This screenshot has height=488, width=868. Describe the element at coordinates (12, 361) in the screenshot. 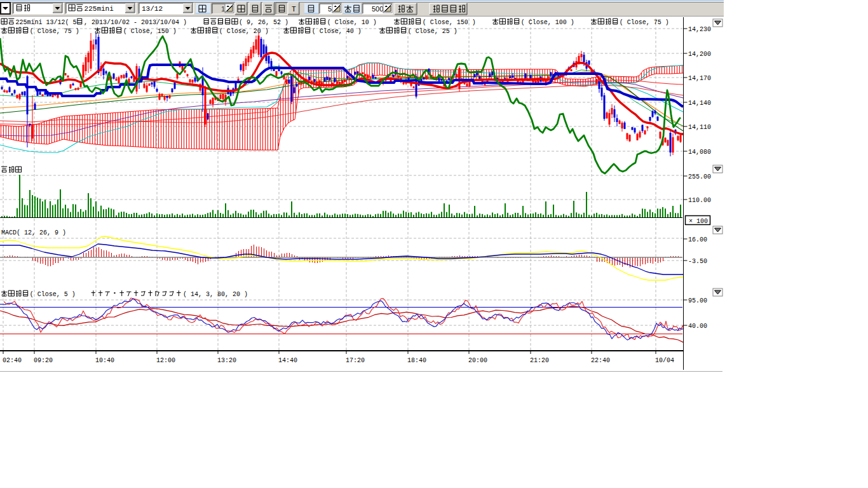

I see `svg-text: 02:40` at that location.